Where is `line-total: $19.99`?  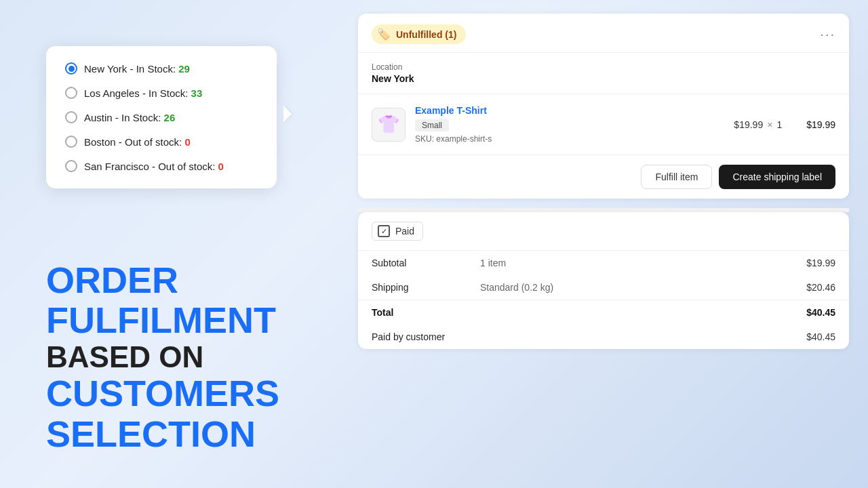 line-total: $19.99 is located at coordinates (821, 125).